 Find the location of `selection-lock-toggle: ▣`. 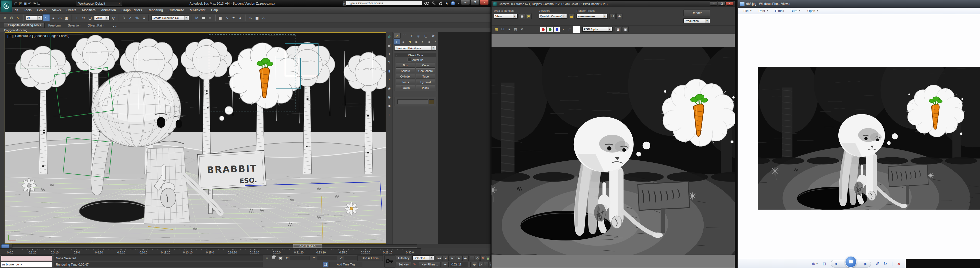

selection-lock-toggle: ▣ is located at coordinates (281, 258).